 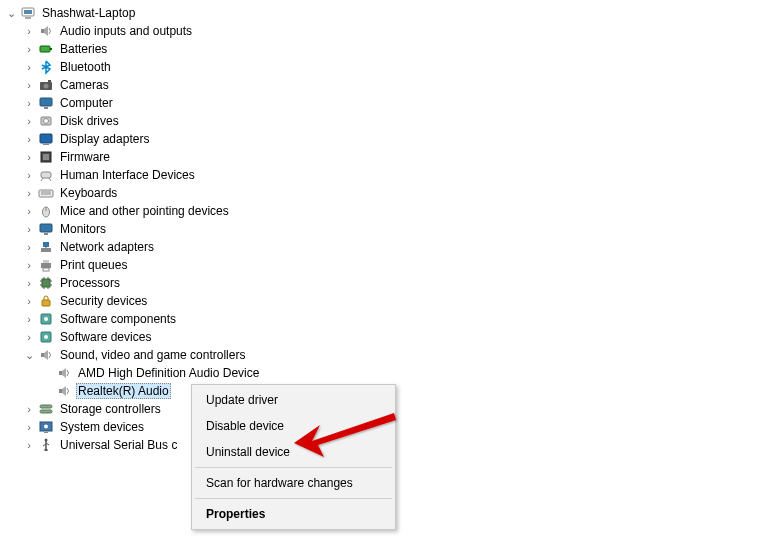 I want to click on menu-item-update-driver: Update driver, so click(x=294, y=400).